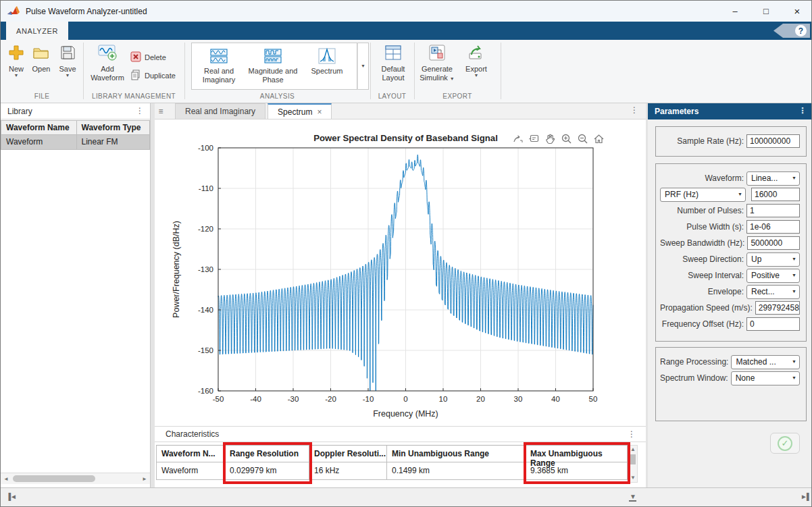  Describe the element at coordinates (405, 414) in the screenshot. I see `x-axis-label: Frequency (MHz)` at that location.